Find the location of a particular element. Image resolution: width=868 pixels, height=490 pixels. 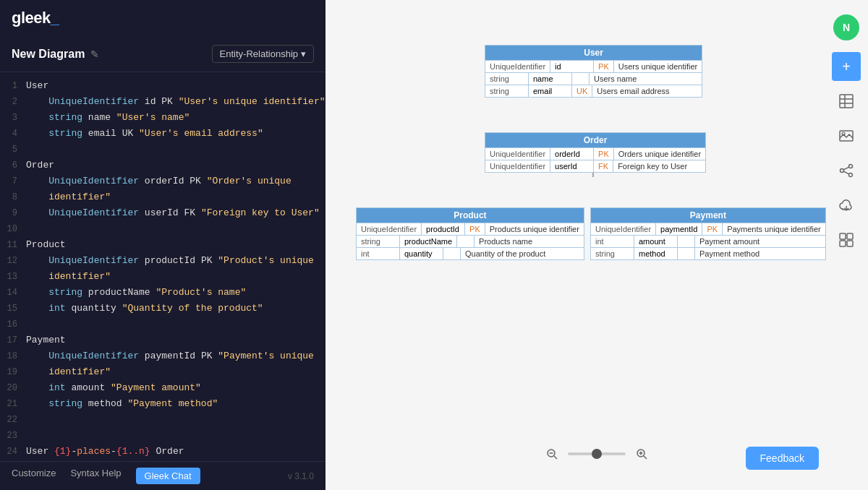

add-button: + is located at coordinates (846, 66).